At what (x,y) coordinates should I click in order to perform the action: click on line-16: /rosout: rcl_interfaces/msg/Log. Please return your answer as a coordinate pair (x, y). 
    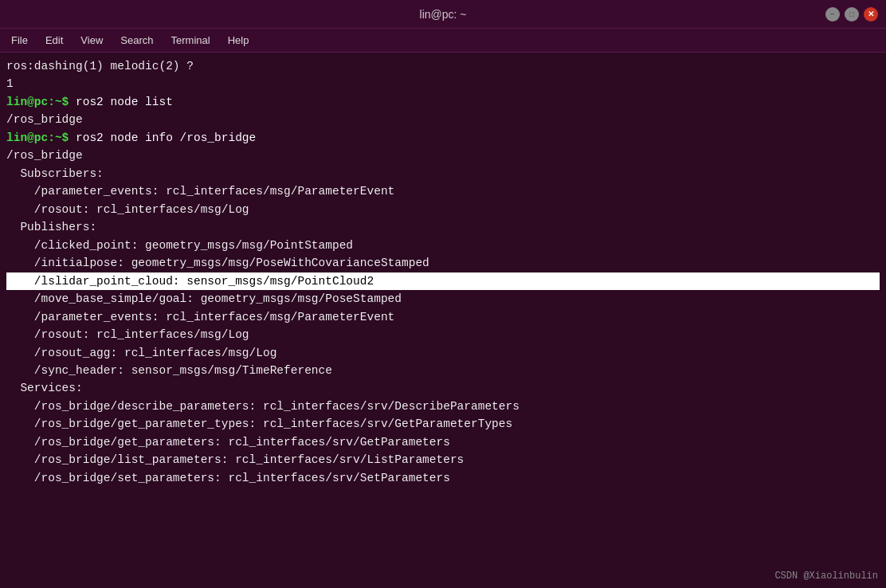
    Looking at the image, I should click on (443, 335).